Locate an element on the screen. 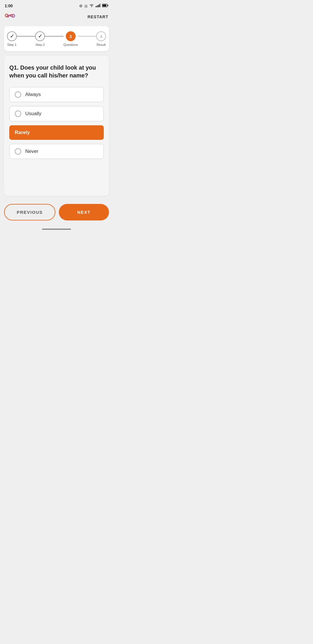  option-label-never: Never is located at coordinates (32, 151).